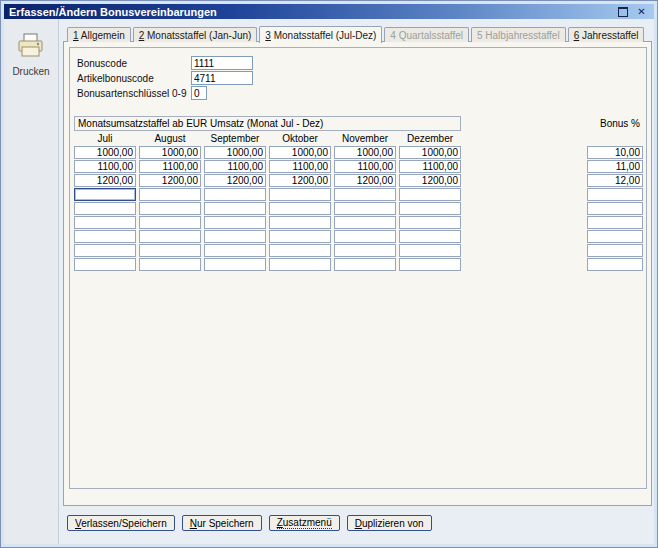  I want to click on cell-september-row8, so click(235, 250).